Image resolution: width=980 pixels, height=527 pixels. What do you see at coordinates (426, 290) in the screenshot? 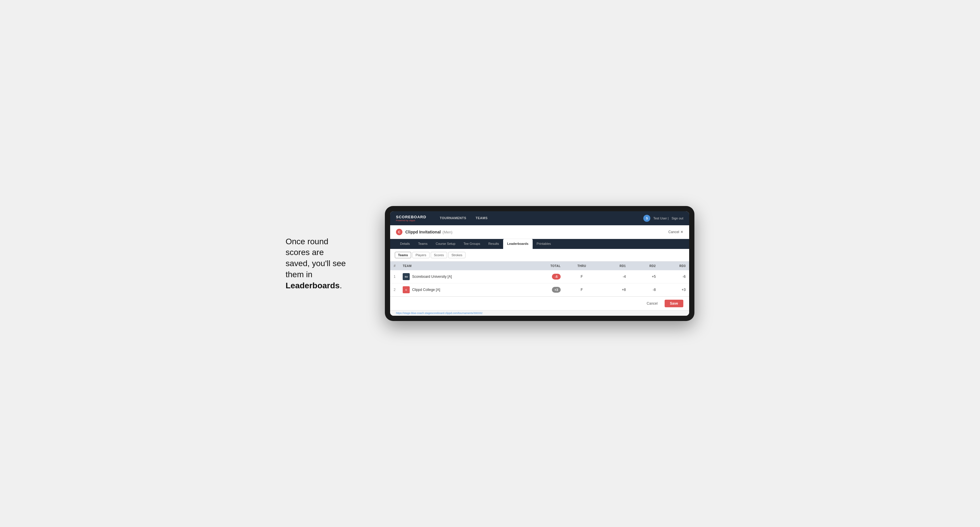
I see `row2-team-name: Clippd College [A]` at bounding box center [426, 290].